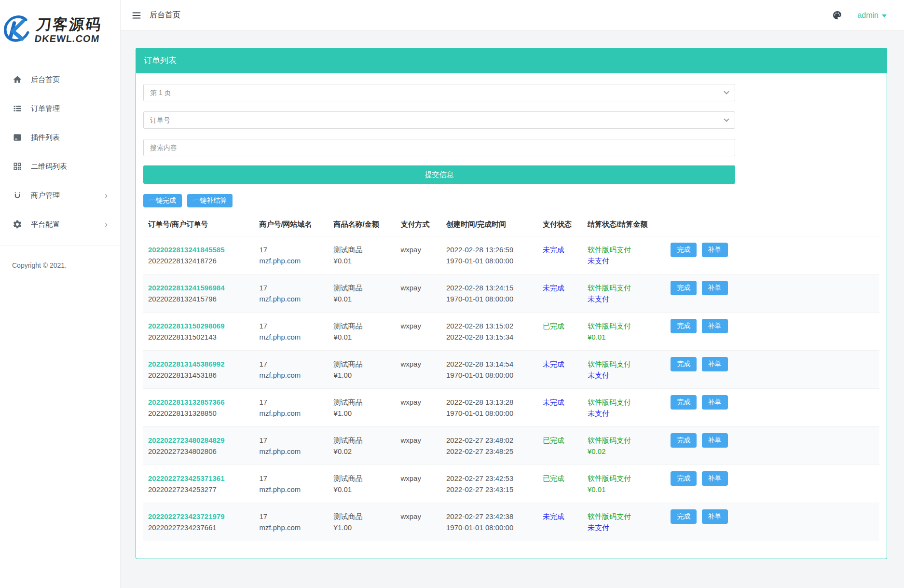 The width and height of the screenshot is (904, 588). Describe the element at coordinates (512, 15) in the screenshot. I see `topbar: 后台首页 admin` at that location.